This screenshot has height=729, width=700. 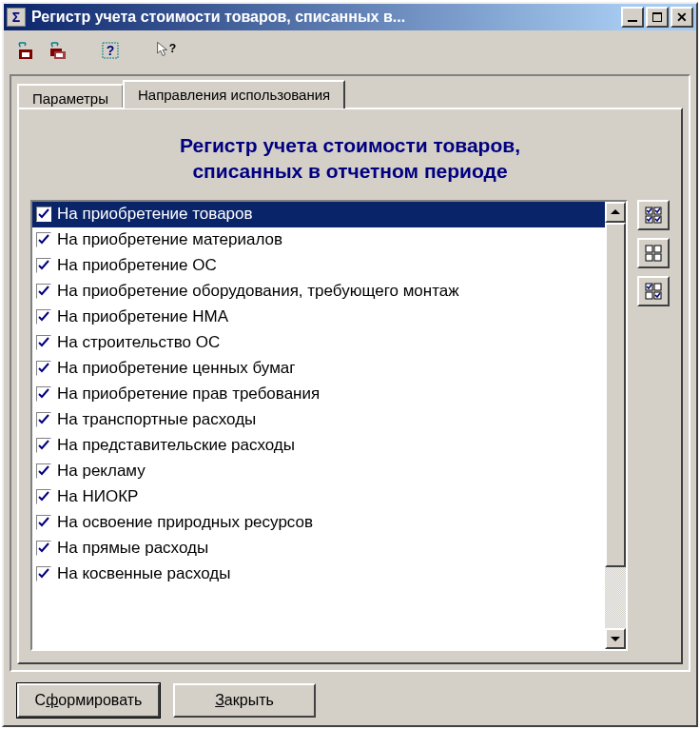 What do you see at coordinates (176, 445) in the screenshot?
I see `list-item-label: На представительские расходы` at bounding box center [176, 445].